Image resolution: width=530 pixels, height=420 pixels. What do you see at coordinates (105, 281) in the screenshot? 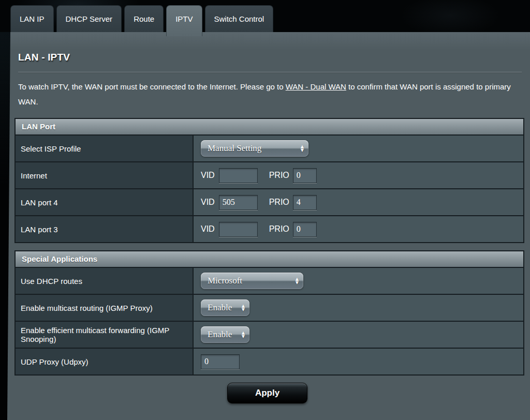
I see `dhcp-routes-label: Use DHCP routes` at bounding box center [105, 281].